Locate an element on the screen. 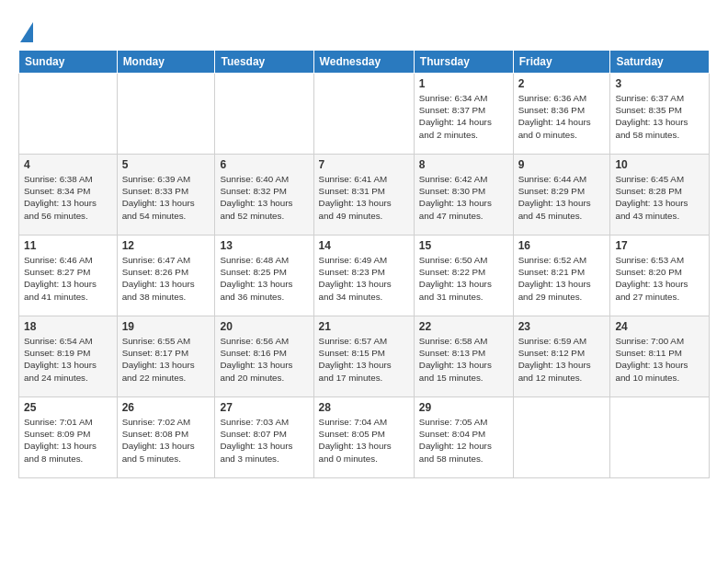 This screenshot has width=728, height=563. day-info: Sunrise: 6:47 AM Sunset: 8:26 PM Dayligh… is located at coordinates (166, 278).